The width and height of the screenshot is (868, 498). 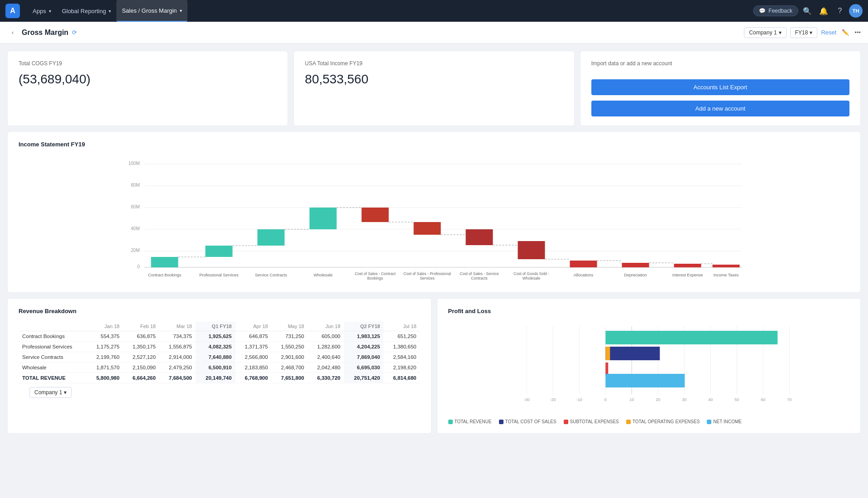 What do you see at coordinates (134, 163) in the screenshot?
I see `svg-text: 100M` at bounding box center [134, 163].